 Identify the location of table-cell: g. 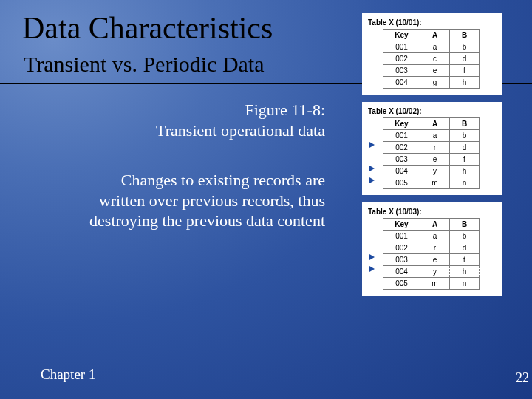
(435, 83).